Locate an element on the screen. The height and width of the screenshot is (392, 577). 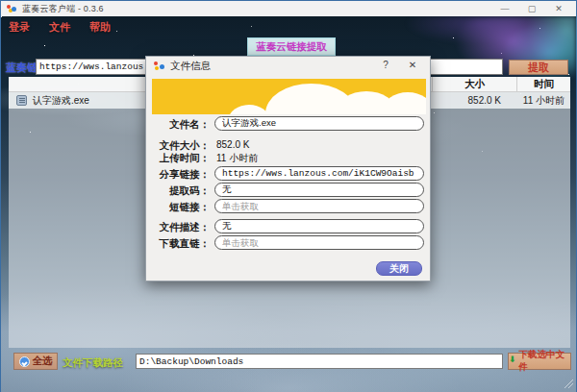
upload-time-row: 上传时间： 11 小时前 is located at coordinates (288, 158).